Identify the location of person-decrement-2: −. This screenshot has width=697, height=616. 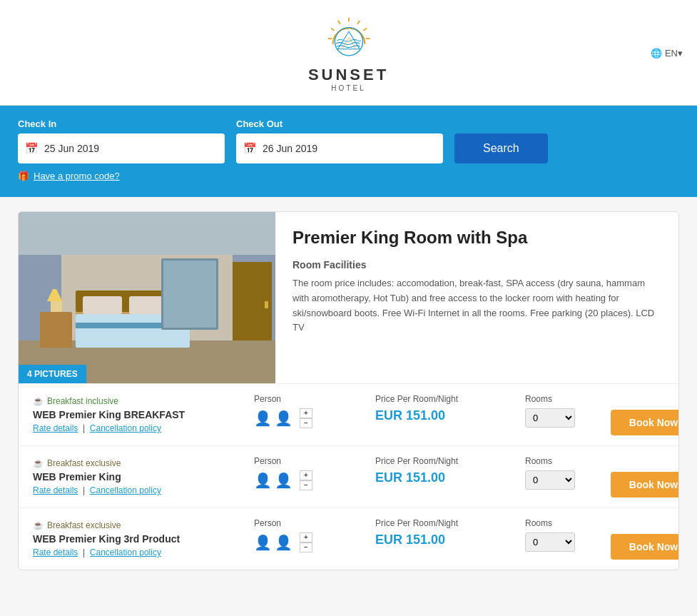
(306, 547).